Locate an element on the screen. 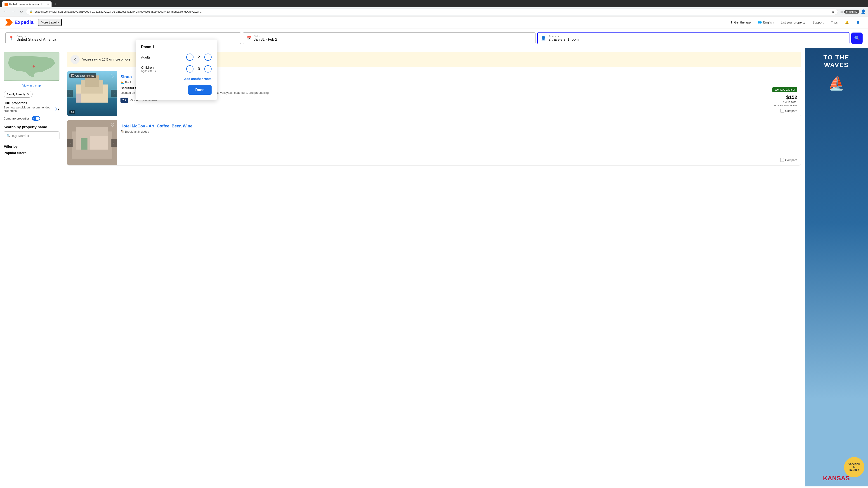 This screenshot has width=868, height=488. hotel-prev-btn-1: ‹ is located at coordinates (70, 94).